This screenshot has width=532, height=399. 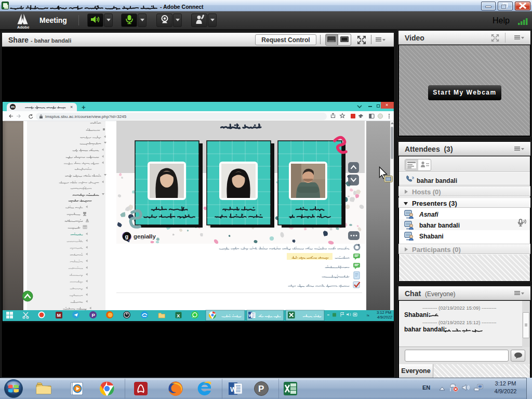 I want to click on svg-text: P, so click(x=261, y=389).